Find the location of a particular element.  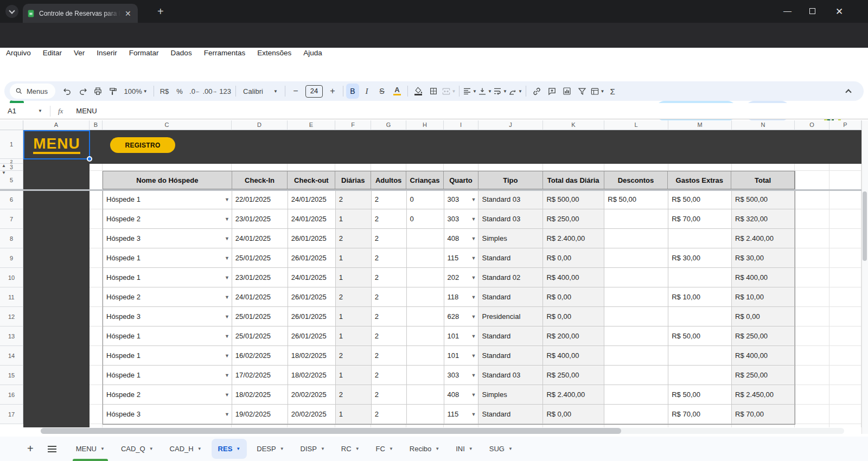

cell: R$ 250,00 is located at coordinates (574, 375).